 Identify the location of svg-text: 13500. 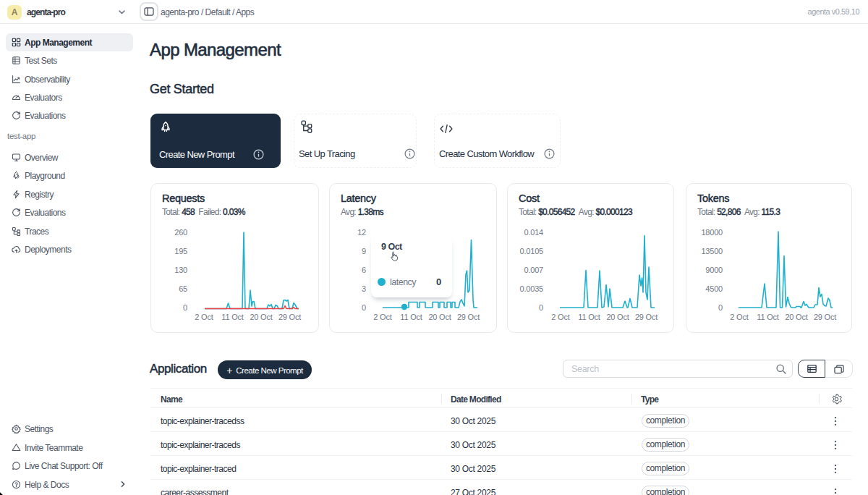
(712, 251).